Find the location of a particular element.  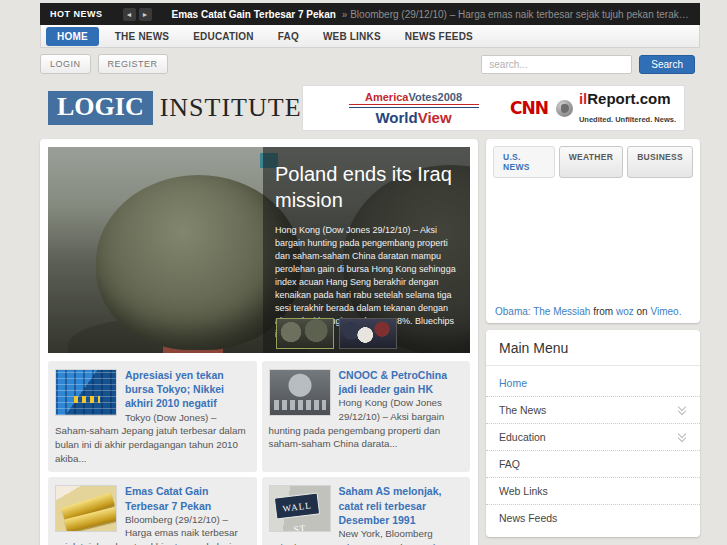

nav-item-the-news: THE NEWS is located at coordinates (142, 36).